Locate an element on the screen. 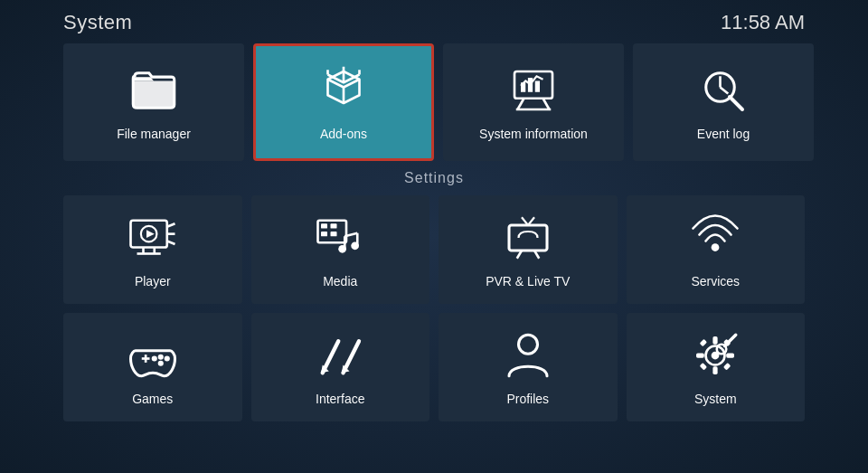 This screenshot has height=473, width=868. tile-services: Services is located at coordinates (716, 250).